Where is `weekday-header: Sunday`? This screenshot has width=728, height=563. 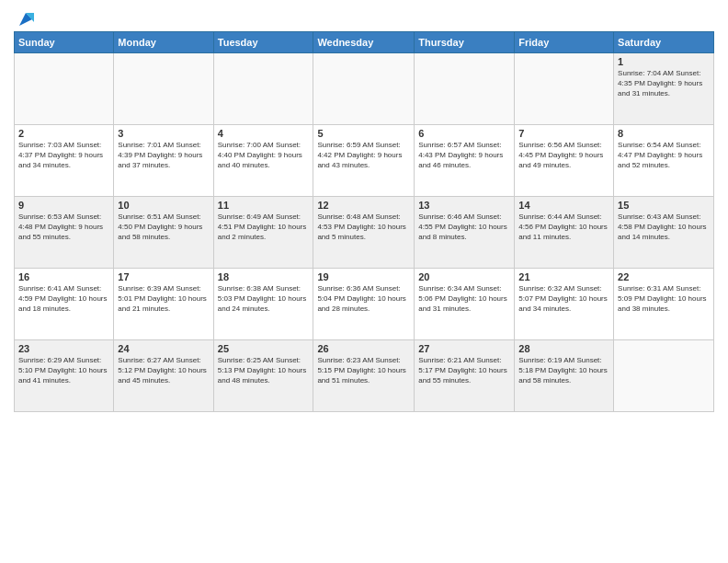 weekday-header: Sunday is located at coordinates (64, 42).